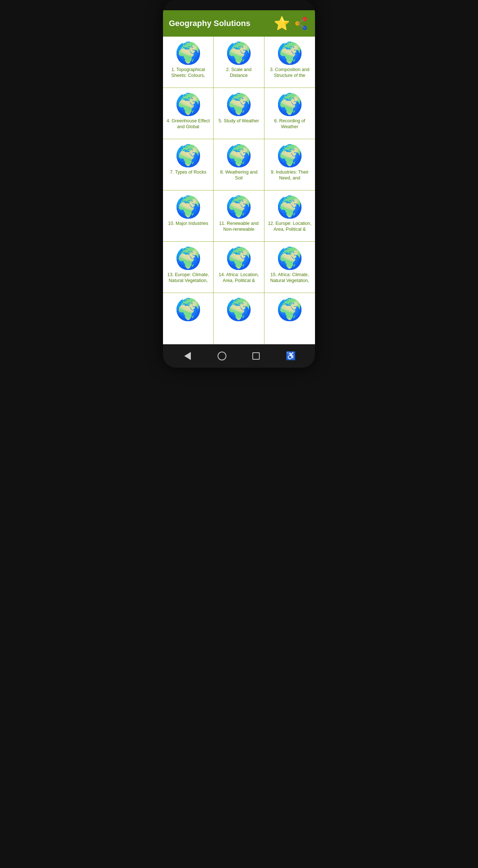  I want to click on app-title: Geography Solutions, so click(210, 23).